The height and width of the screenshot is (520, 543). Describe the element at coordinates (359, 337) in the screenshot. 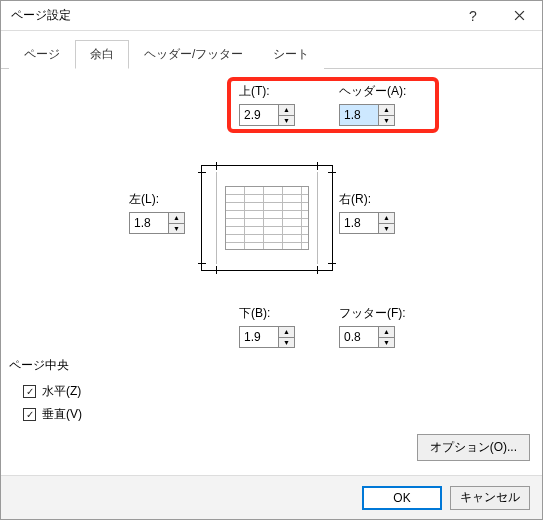

I see `margin-footer-input` at that location.